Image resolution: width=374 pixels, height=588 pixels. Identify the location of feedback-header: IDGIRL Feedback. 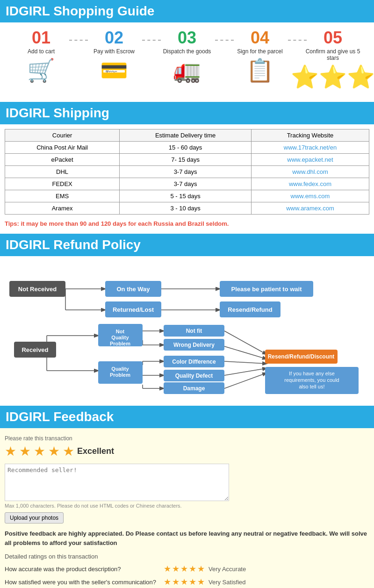
(187, 417).